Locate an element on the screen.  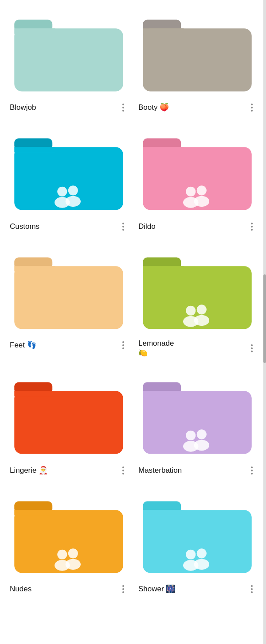
folder-icon-blowjob is located at coordinates (69, 53).